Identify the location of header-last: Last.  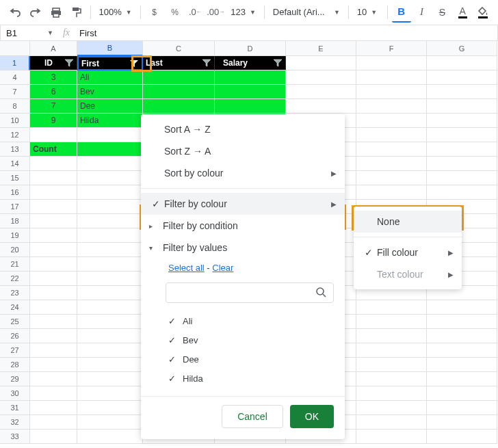
(179, 63).